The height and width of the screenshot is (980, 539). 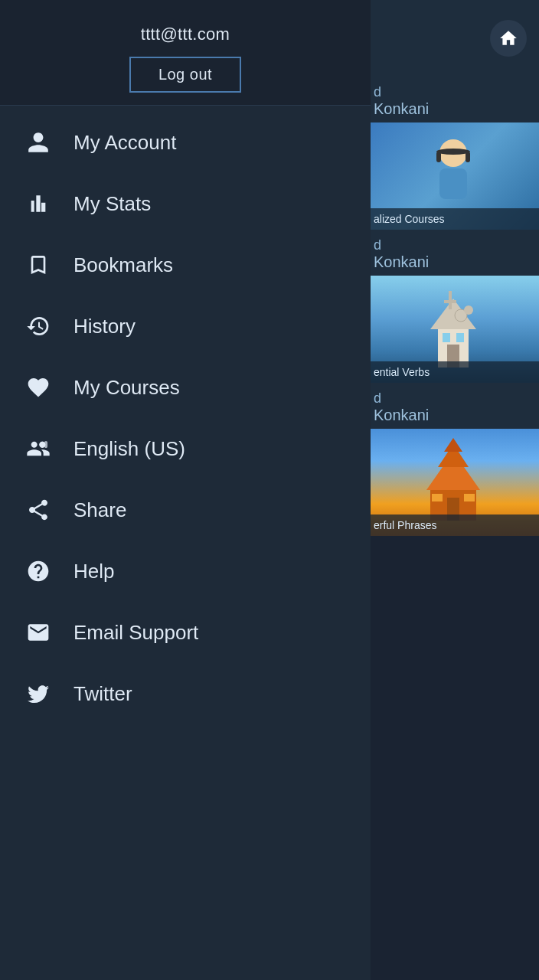 What do you see at coordinates (453, 100) in the screenshot?
I see `section-1-text: d Konkani` at bounding box center [453, 100].